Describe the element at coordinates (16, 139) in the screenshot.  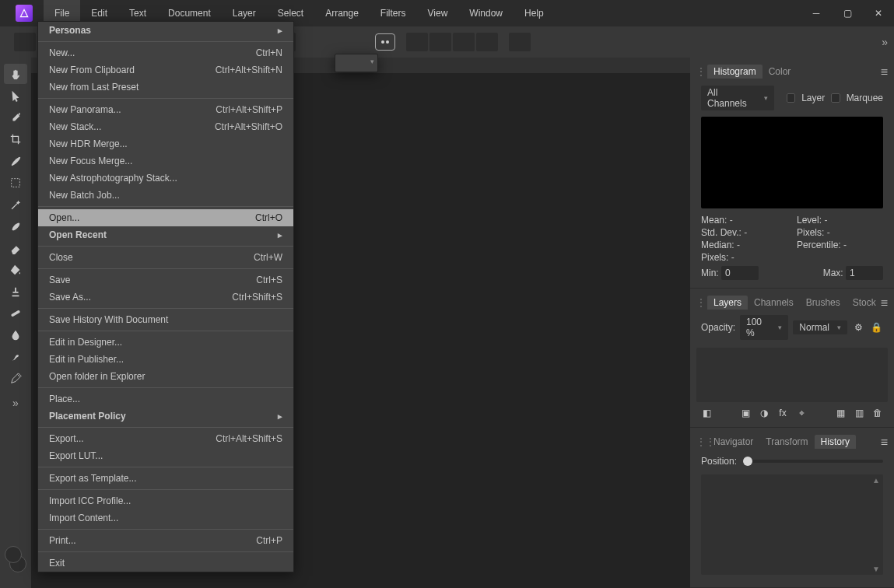
I see `crop-tool-icon` at that location.